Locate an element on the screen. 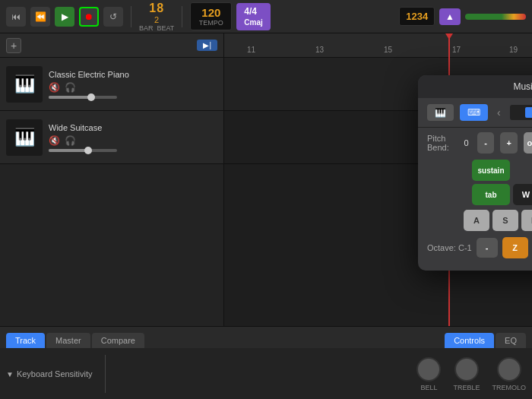  chevron-icon: ▼ is located at coordinates (10, 374).